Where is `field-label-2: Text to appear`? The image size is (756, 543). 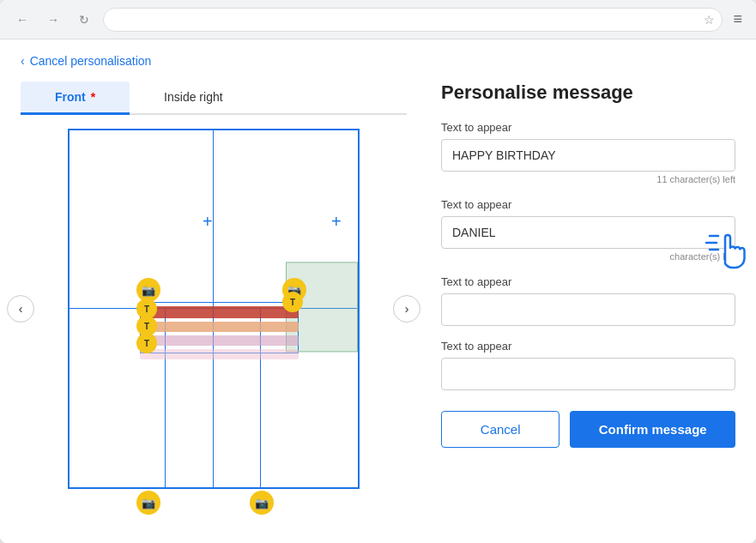
field-label-2: Text to appear is located at coordinates (589, 204).